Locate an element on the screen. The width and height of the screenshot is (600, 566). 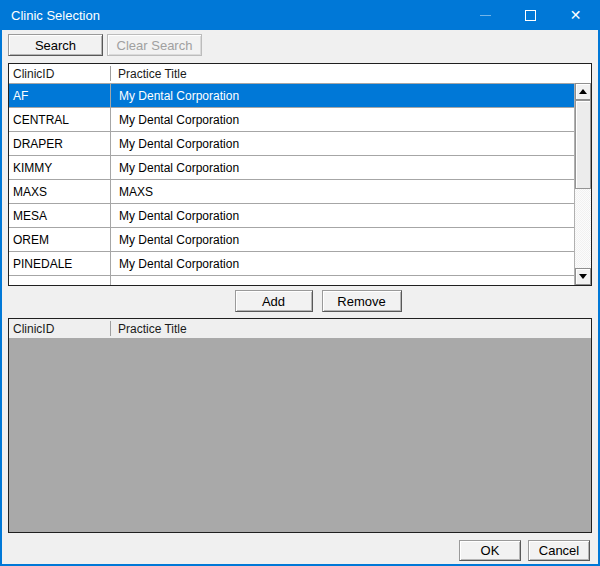
close-icon: ✕ is located at coordinates (576, 15).